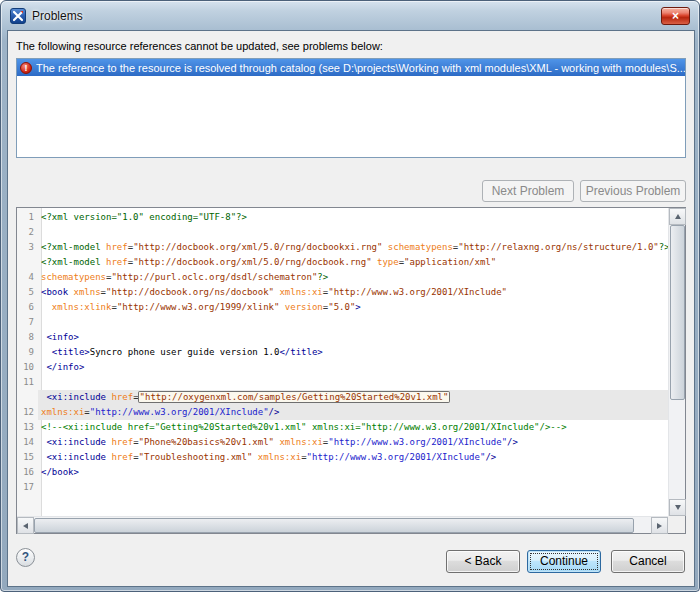  I want to click on error-icon, so click(26, 68).